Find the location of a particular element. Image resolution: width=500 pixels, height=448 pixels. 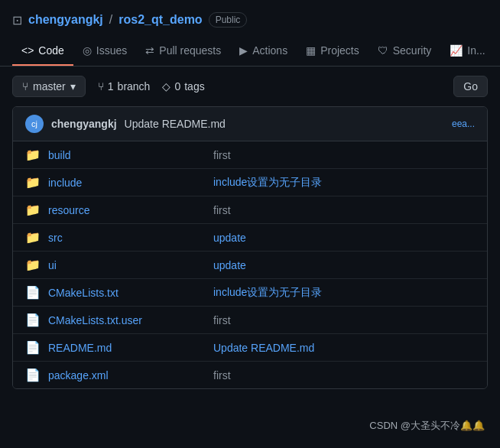

file-name: package.xml is located at coordinates (125, 375).